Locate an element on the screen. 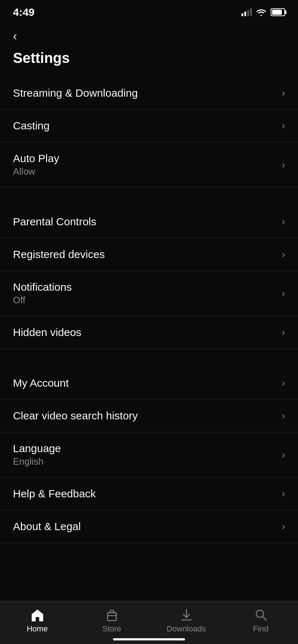 This screenshot has height=644, width=298. status-time: 4:49 is located at coordinates (24, 12).